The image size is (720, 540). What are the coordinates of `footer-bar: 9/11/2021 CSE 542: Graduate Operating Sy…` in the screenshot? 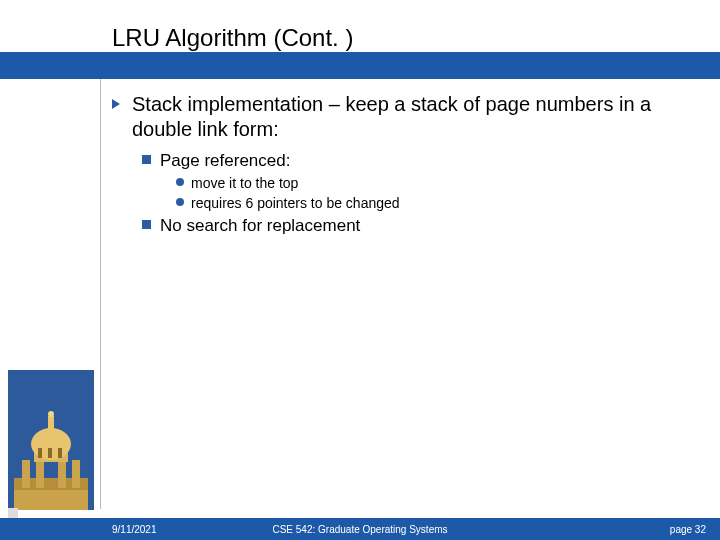 It's located at (360, 529).